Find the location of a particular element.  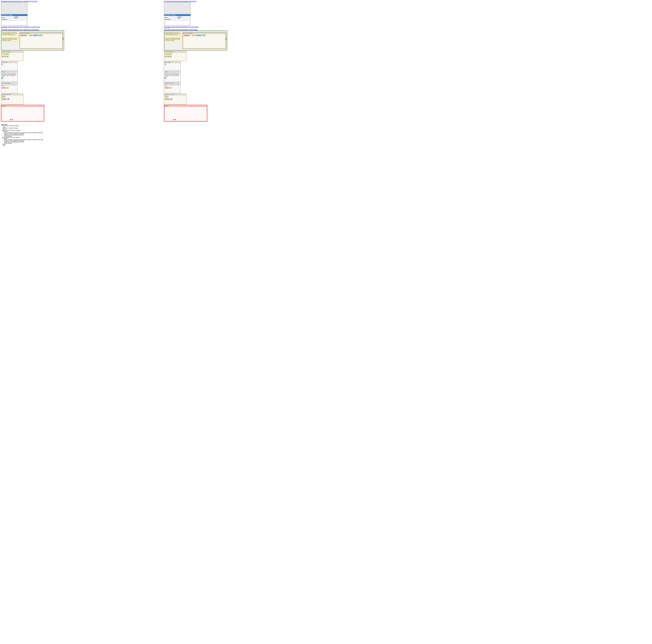

left-desc-panel-content: Source Description ▣ is located at coordinates (12, 98).